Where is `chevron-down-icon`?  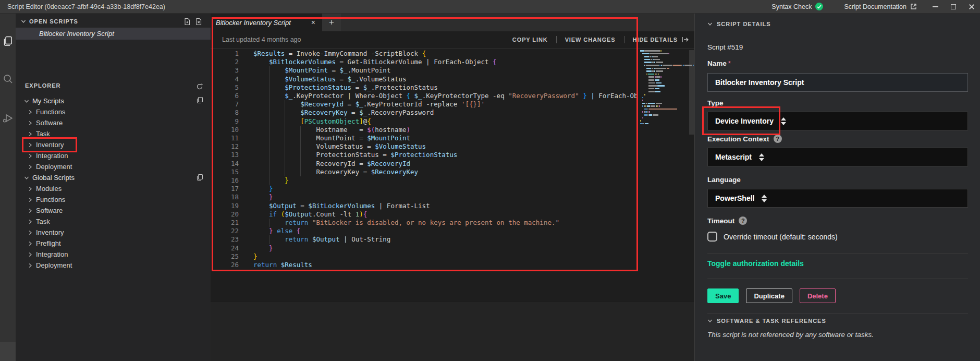
chevron-down-icon is located at coordinates (710, 321).